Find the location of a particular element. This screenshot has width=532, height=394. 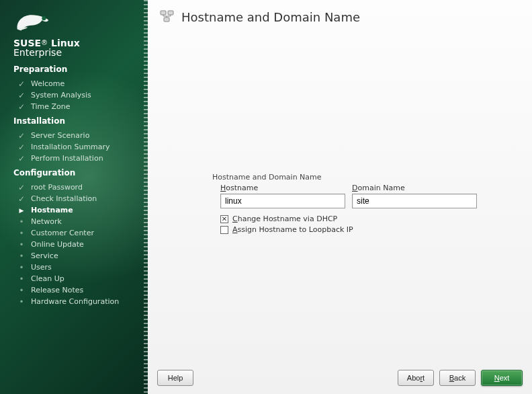

sidebar-item-system-analysis: System Analysis is located at coordinates (79, 95).